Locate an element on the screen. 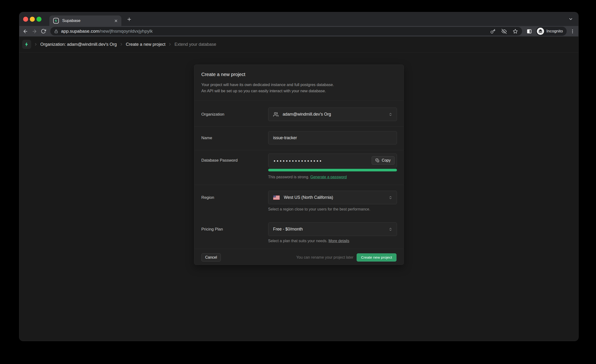  address-bar: app.supabase.com/new/jfnsmqoynldvxjyhpyl… is located at coordinates (286, 31).